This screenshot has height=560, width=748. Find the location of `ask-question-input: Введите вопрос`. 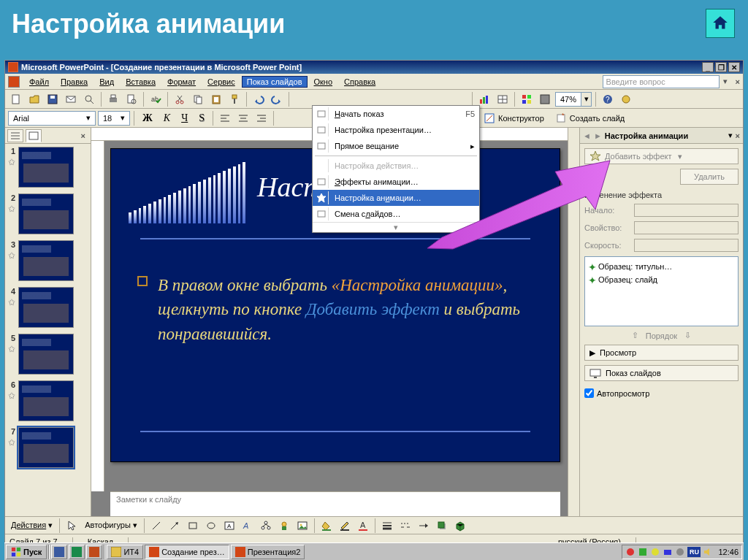

ask-question-input: Введите вопрос is located at coordinates (661, 82).